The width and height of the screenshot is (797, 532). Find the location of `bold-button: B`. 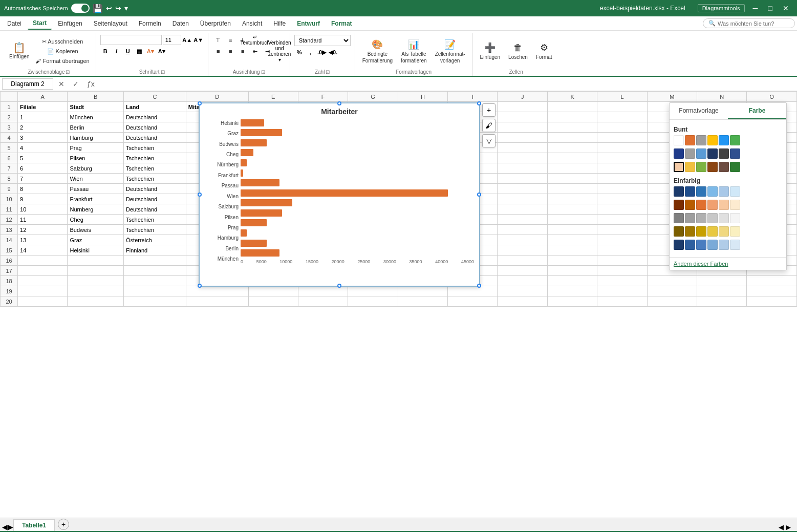

bold-button: B is located at coordinates (105, 51).